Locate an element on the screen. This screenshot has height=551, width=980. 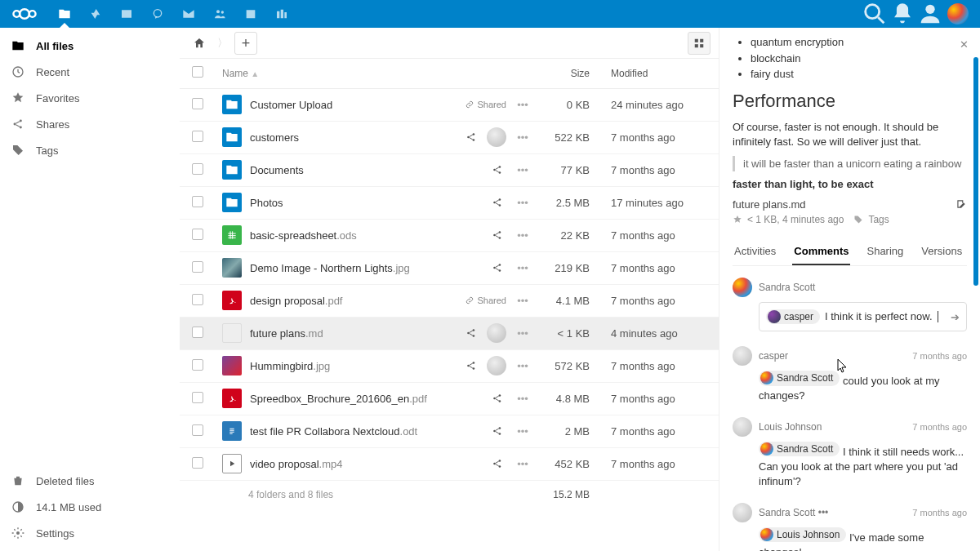
file-modified: 4 minutes ago is located at coordinates (662, 333).